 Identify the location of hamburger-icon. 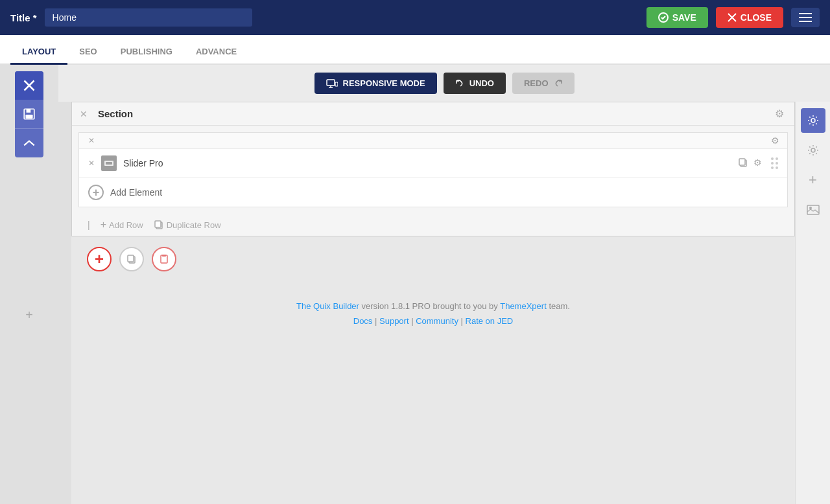
(805, 17).